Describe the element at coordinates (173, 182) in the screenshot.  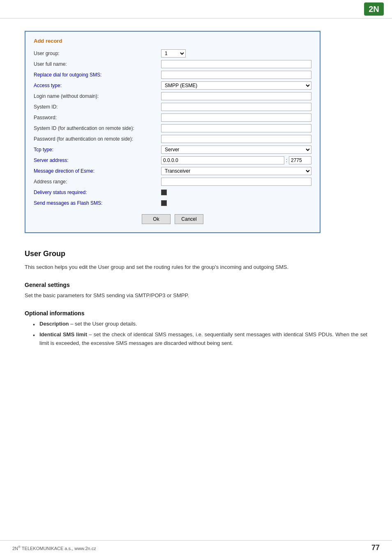
I see `form-row-address-range: Address range:` at that location.